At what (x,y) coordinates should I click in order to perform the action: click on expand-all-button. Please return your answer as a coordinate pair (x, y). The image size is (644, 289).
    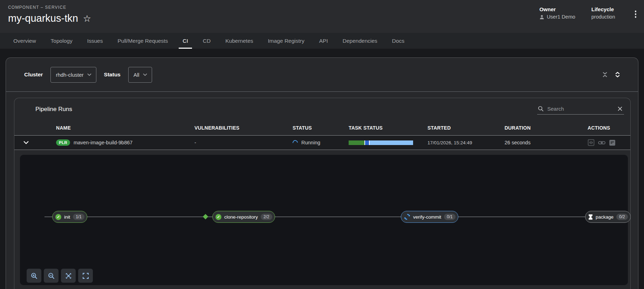
    Looking at the image, I should click on (617, 75).